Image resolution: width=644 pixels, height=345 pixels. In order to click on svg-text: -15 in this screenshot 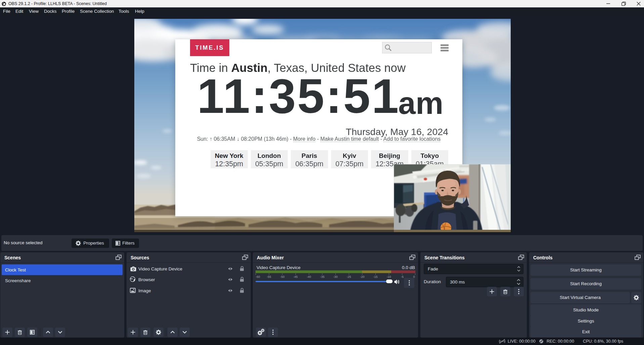, I will do `click(375, 277)`.